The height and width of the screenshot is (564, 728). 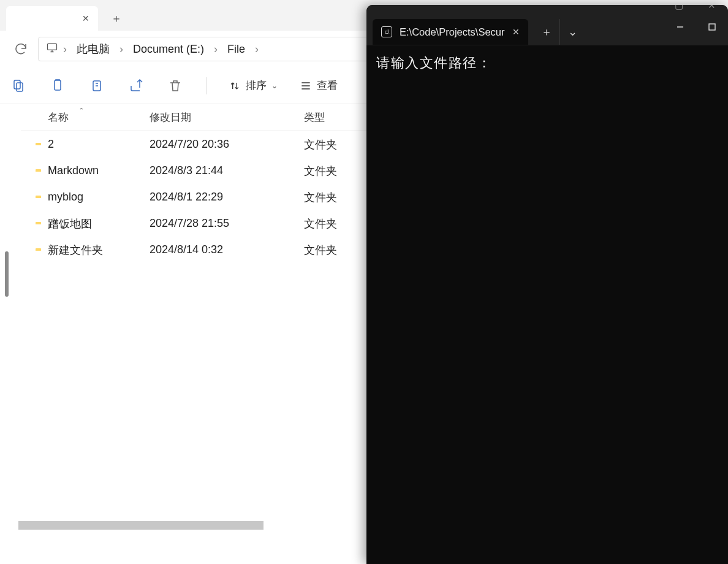 I want to click on file-date: 2024/8/14 0:32, so click(x=223, y=250).